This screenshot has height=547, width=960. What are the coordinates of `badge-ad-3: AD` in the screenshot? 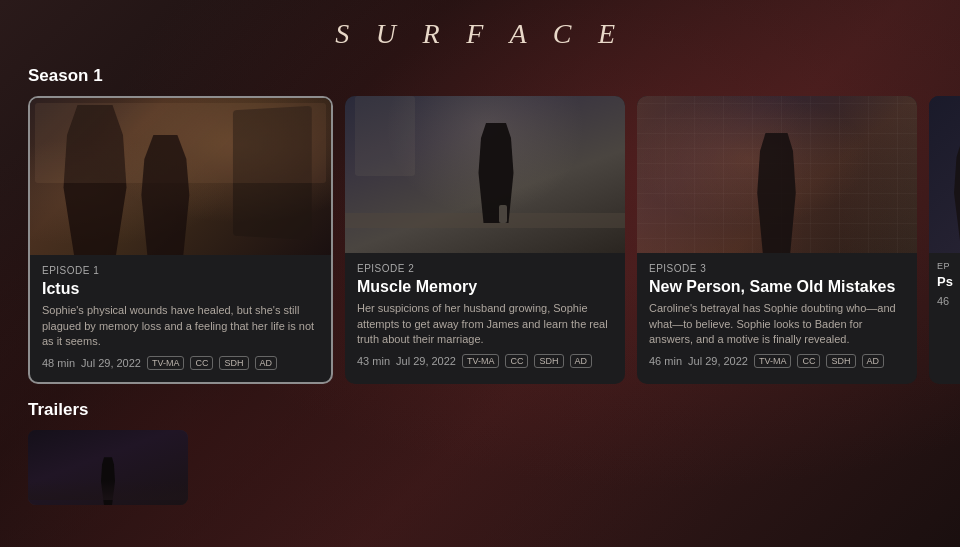 It's located at (874, 361).